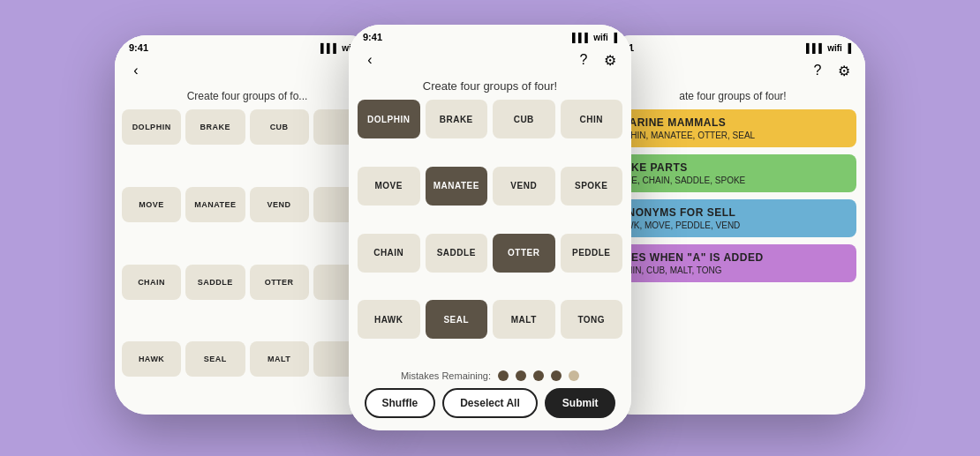  Describe the element at coordinates (733, 71) in the screenshot. I see `nav-bar-right: ? ⚙` at that location.